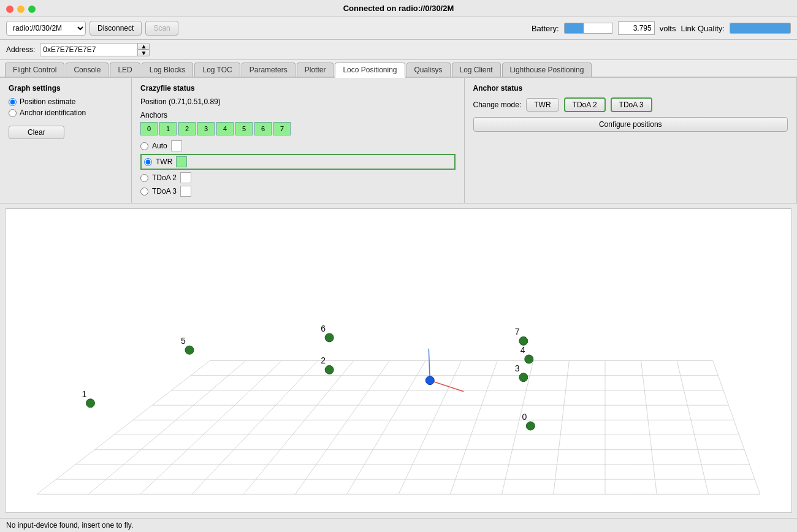  I want to click on anchor-box-0: 0, so click(149, 129).